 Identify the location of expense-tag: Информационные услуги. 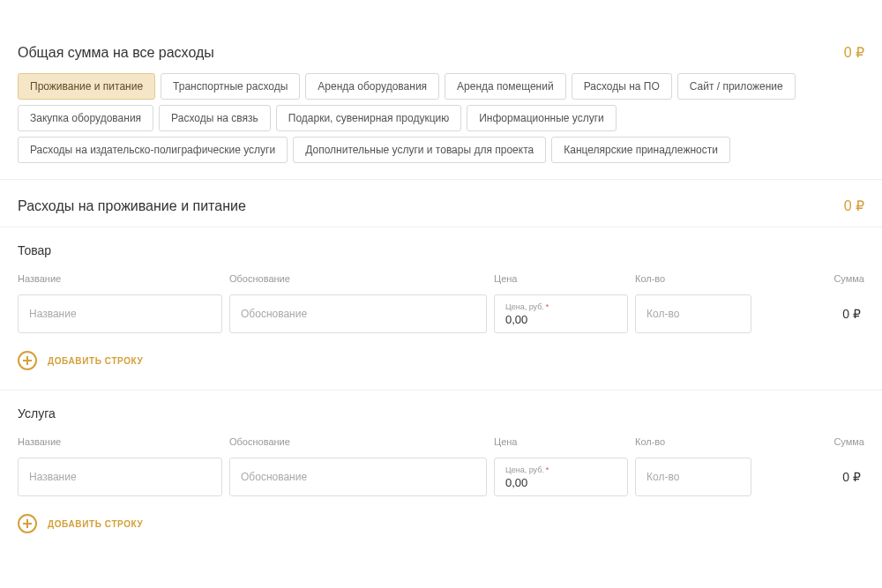
(542, 118).